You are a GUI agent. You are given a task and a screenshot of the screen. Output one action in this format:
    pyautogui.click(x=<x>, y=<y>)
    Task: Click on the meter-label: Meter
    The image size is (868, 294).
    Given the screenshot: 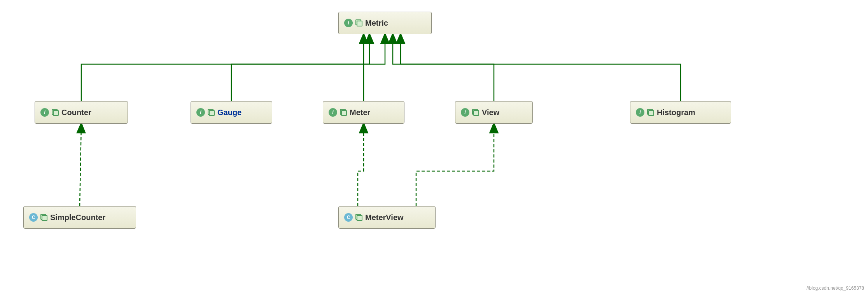 What is the action you would take?
    pyautogui.click(x=360, y=113)
    